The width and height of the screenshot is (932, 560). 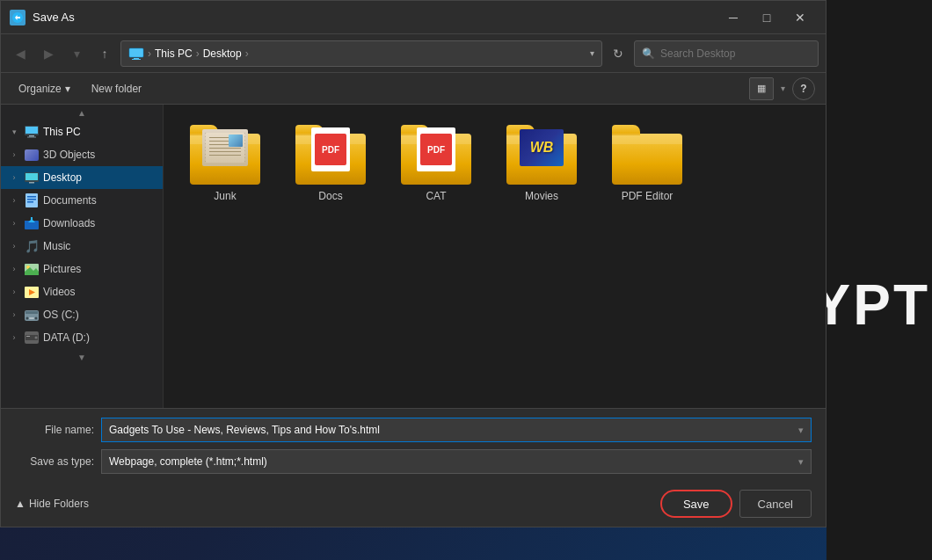 What do you see at coordinates (767, 18) in the screenshot?
I see `maximize-button: □` at bounding box center [767, 18].